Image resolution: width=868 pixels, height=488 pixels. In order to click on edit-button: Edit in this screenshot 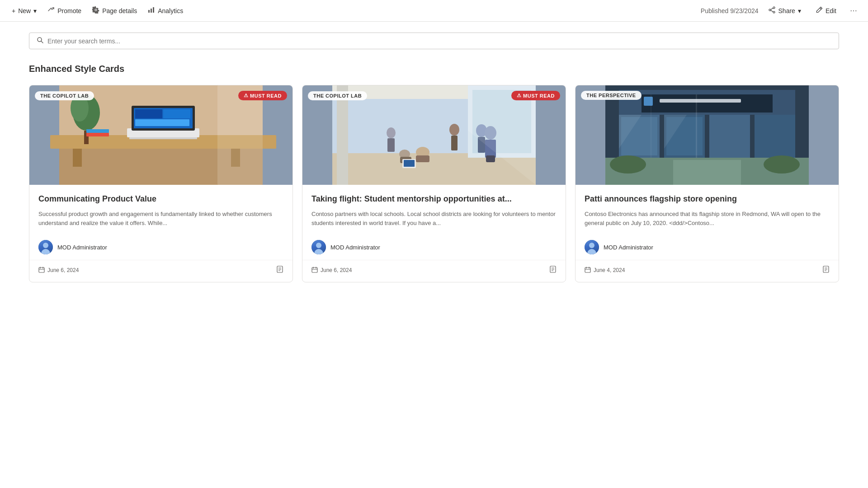, I will do `click(826, 11)`.